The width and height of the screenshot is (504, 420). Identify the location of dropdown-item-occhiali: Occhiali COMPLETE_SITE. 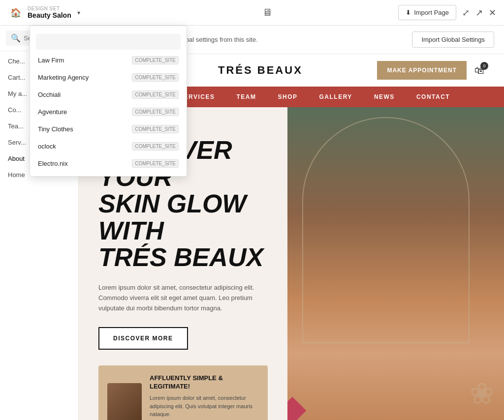
(108, 94).